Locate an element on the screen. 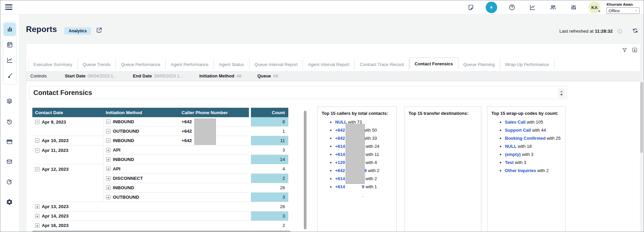  sidebar-item-settings is located at coordinates (9, 202).